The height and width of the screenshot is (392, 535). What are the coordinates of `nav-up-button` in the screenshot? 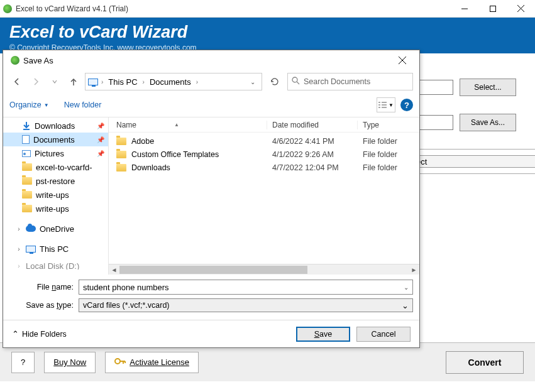 It's located at (74, 82).